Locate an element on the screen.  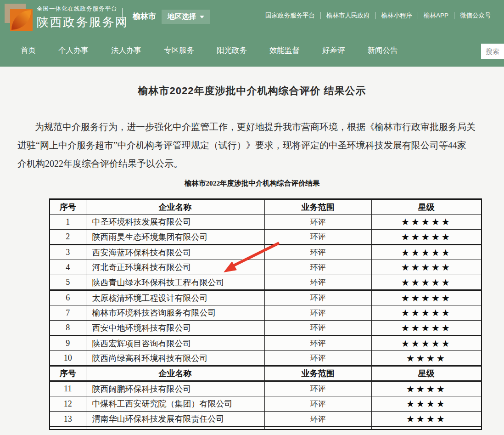
row-no: 2 is located at coordinates (68, 237).